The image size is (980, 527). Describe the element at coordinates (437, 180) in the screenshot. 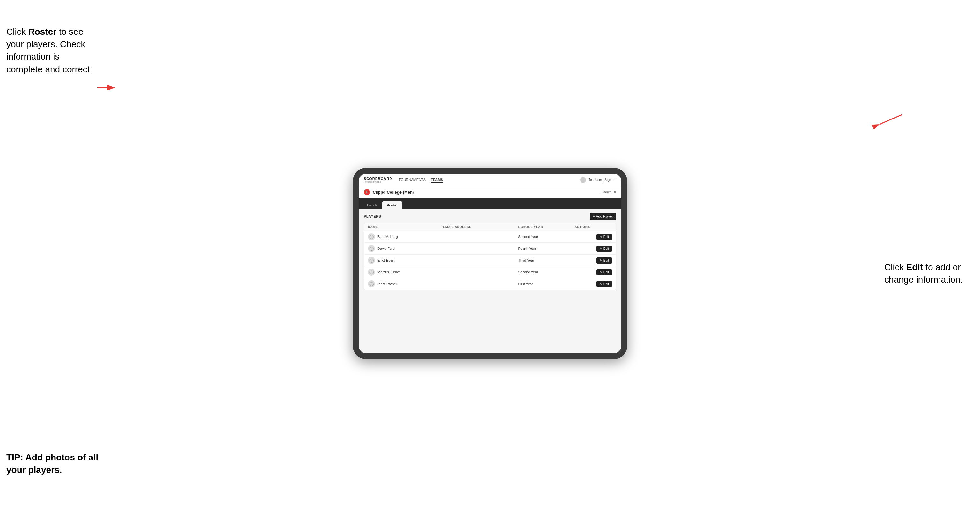

I see `nav-teams: TEAMS` at that location.